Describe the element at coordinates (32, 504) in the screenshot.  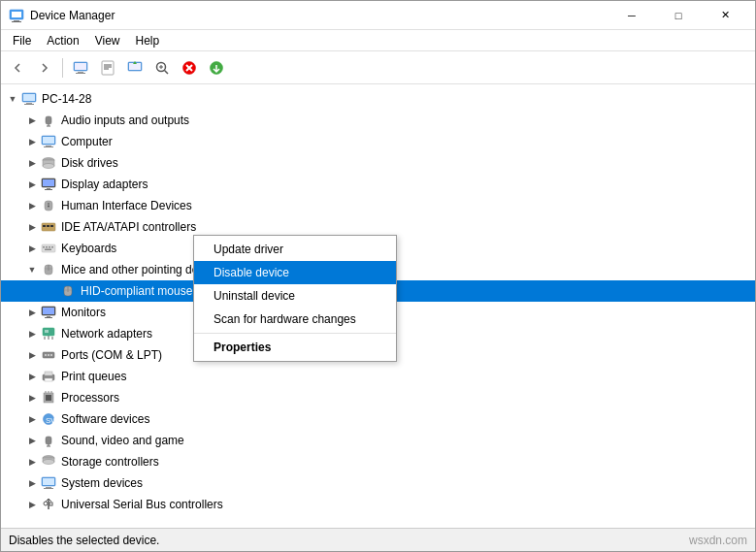
I see `expander-usb: ▶` at that location.